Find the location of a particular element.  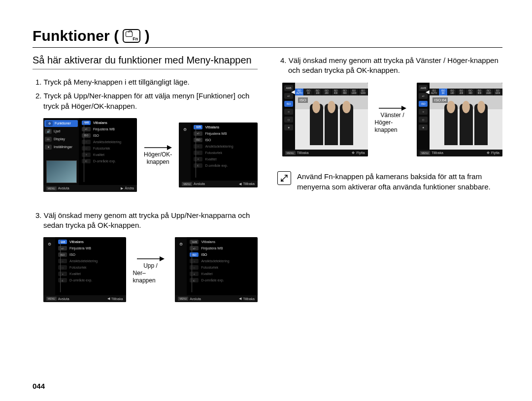

arrow-1-label: Höger/OK- knappen is located at coordinates (158, 155).